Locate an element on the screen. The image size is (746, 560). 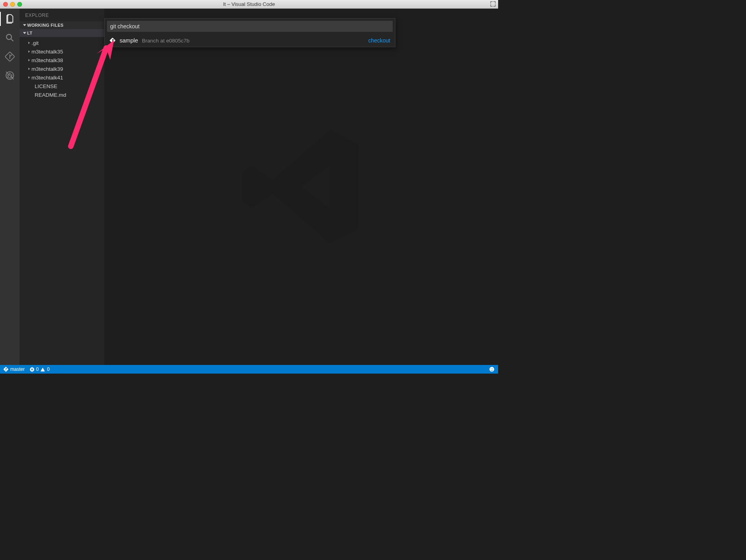
tree-folder: m3techtalk39 is located at coordinates (62, 69).